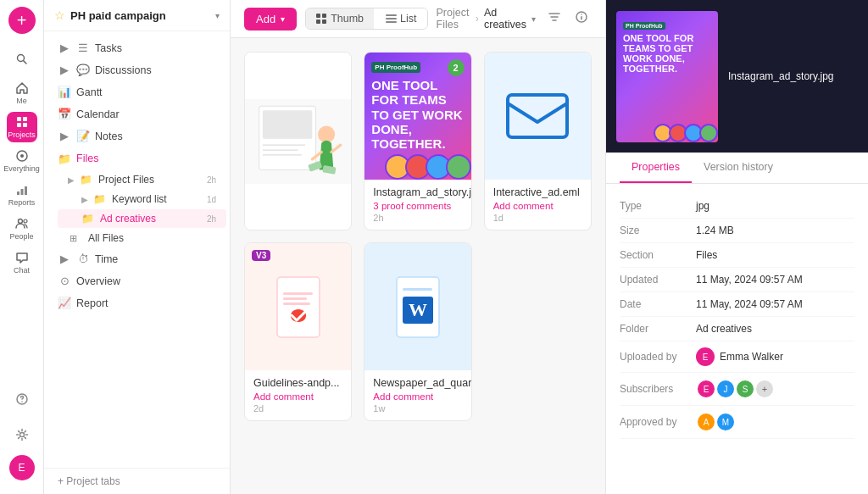 The height and width of the screenshot is (494, 868). Describe the element at coordinates (22, 435) in the screenshot. I see `settings-button` at that location.